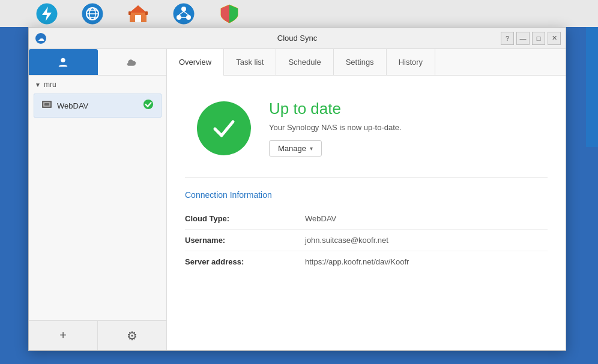  What do you see at coordinates (250, 62) in the screenshot?
I see `tab-task-list: Task list` at bounding box center [250, 62].